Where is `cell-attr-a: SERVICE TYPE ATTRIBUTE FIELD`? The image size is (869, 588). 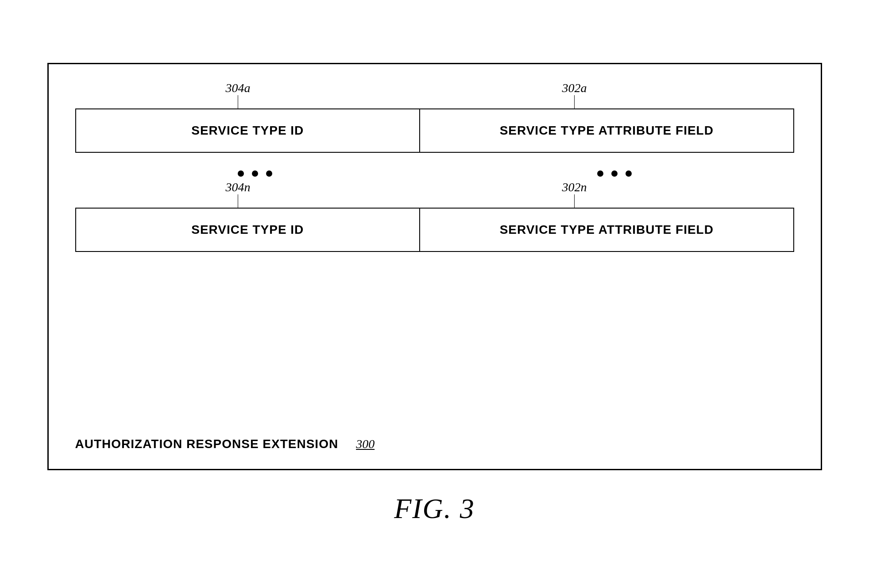 cell-attr-a: SERVICE TYPE ATTRIBUTE FIELD is located at coordinates (606, 131).